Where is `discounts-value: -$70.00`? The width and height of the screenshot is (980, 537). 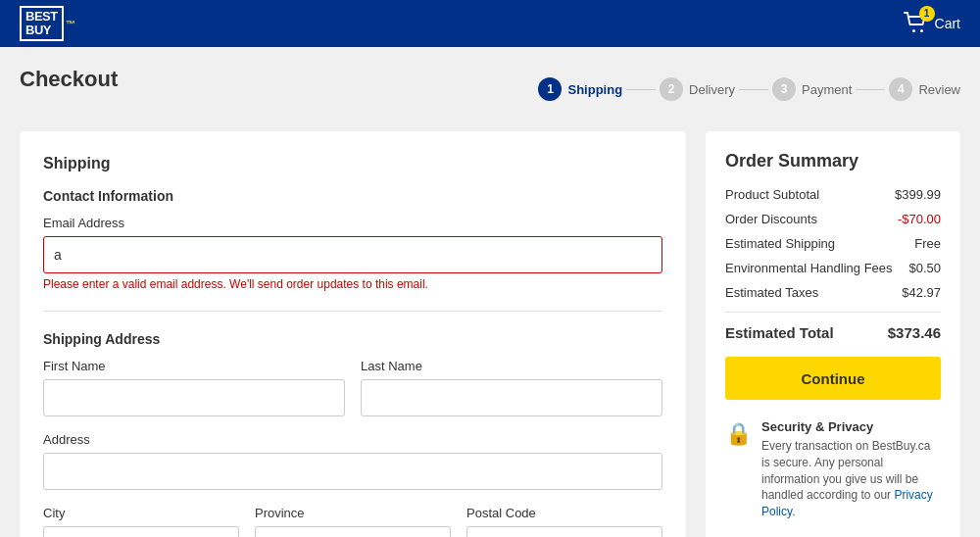 discounts-value: -$70.00 is located at coordinates (919, 220).